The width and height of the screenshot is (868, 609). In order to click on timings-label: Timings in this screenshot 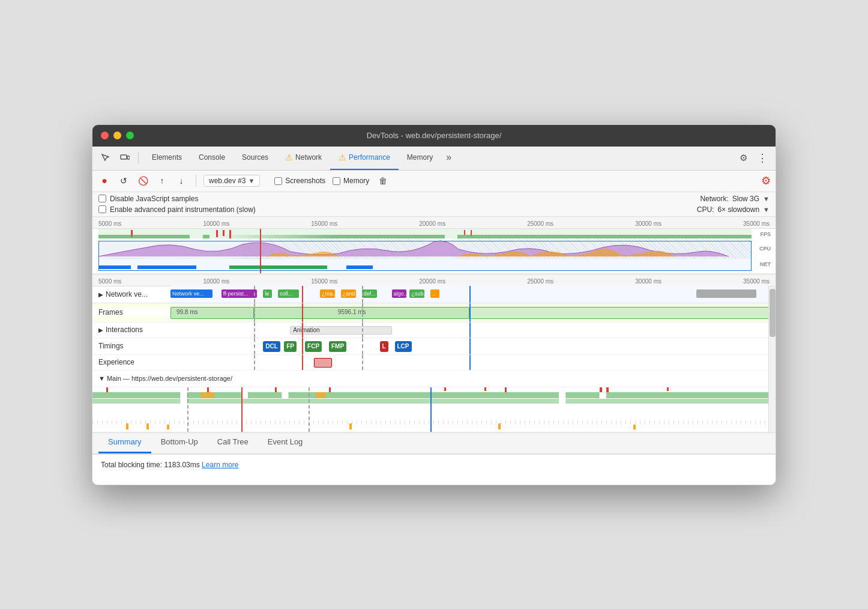, I will do `click(131, 346)`.